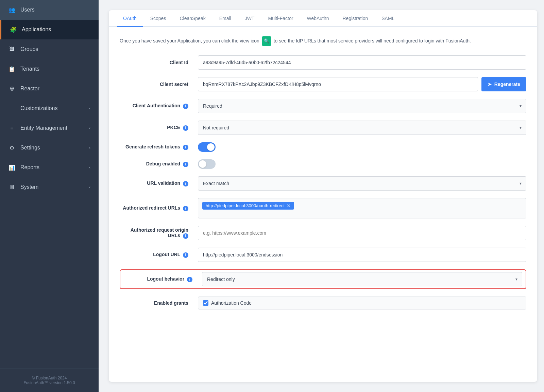  I want to click on sidebar-label-customizations: Customizations, so click(39, 108).